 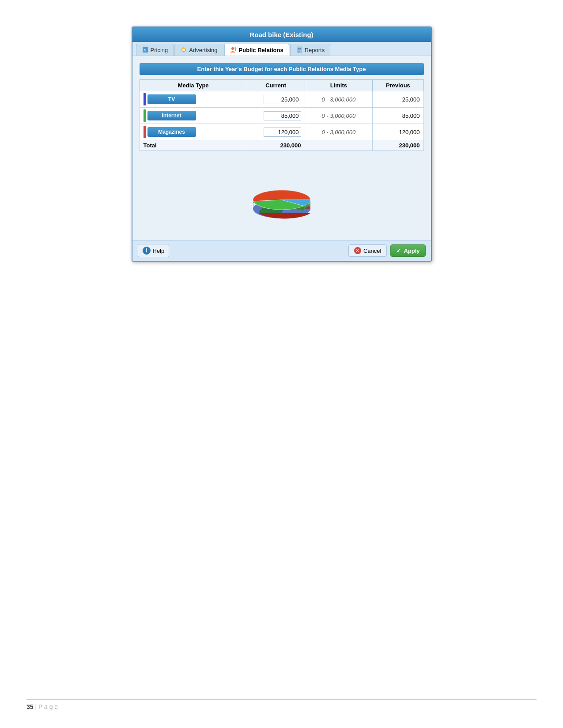 What do you see at coordinates (276, 146) in the screenshot?
I see `total-current: 230,000` at bounding box center [276, 146].